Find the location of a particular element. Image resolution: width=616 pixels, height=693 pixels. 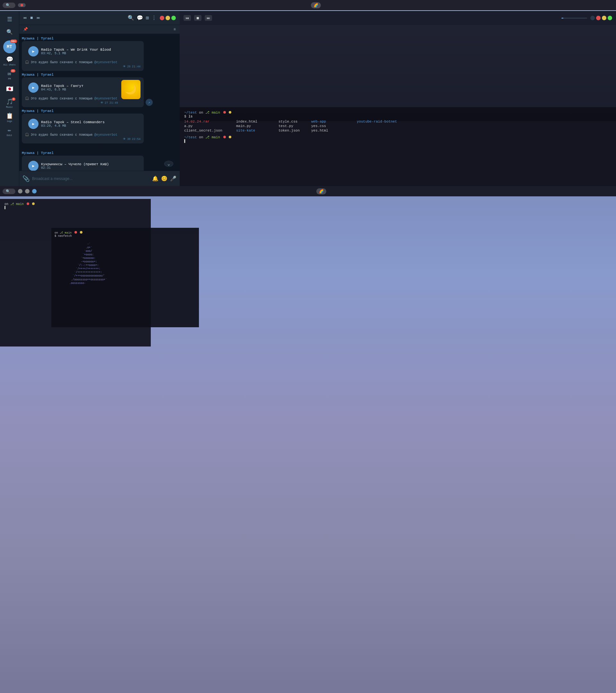

media-next-btn: ⏭ is located at coordinates (208, 18).